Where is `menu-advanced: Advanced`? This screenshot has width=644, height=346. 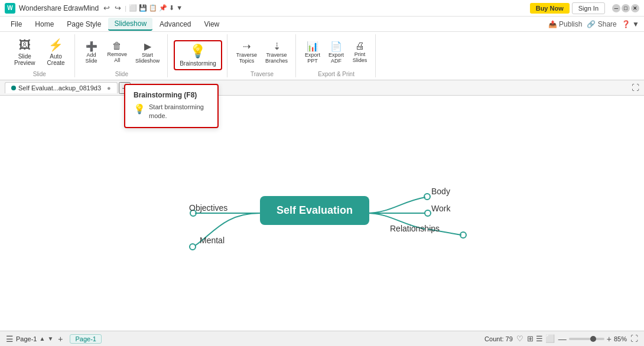
menu-advanced: Advanced is located at coordinates (175, 24).